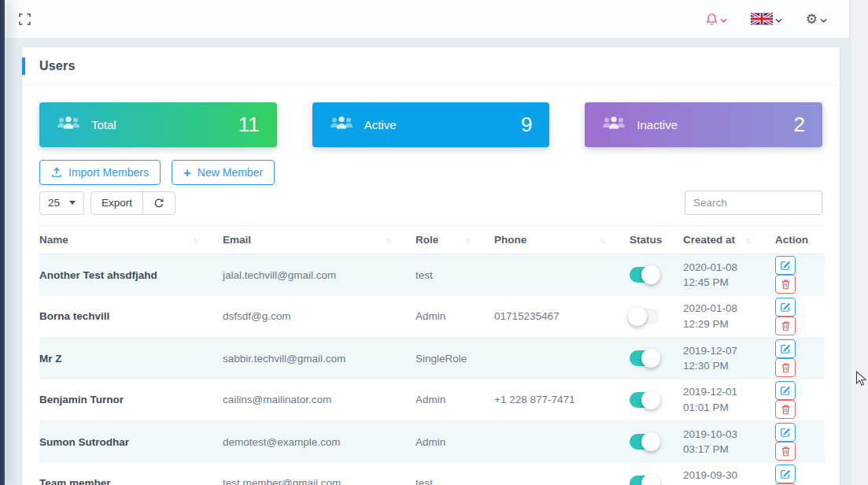 The height and width of the screenshot is (485, 868). I want to click on upload-icon, so click(57, 172).